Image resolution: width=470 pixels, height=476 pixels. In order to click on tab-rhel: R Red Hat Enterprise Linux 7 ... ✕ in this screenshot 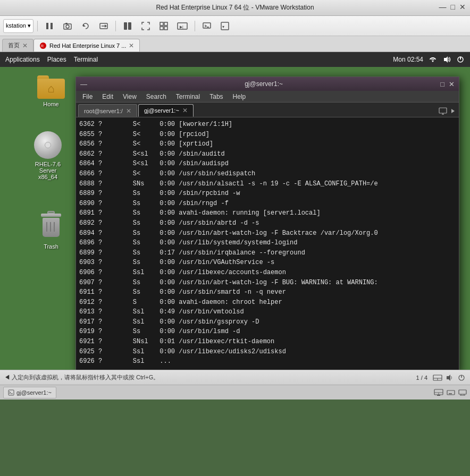, I will do `click(87, 45)`.